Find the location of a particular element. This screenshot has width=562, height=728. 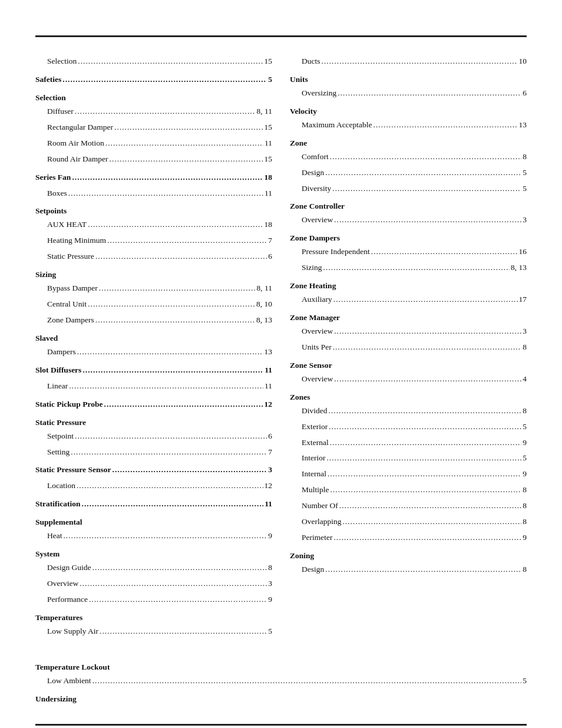

item-text-wrap: Setpoint is located at coordinates (60, 436).